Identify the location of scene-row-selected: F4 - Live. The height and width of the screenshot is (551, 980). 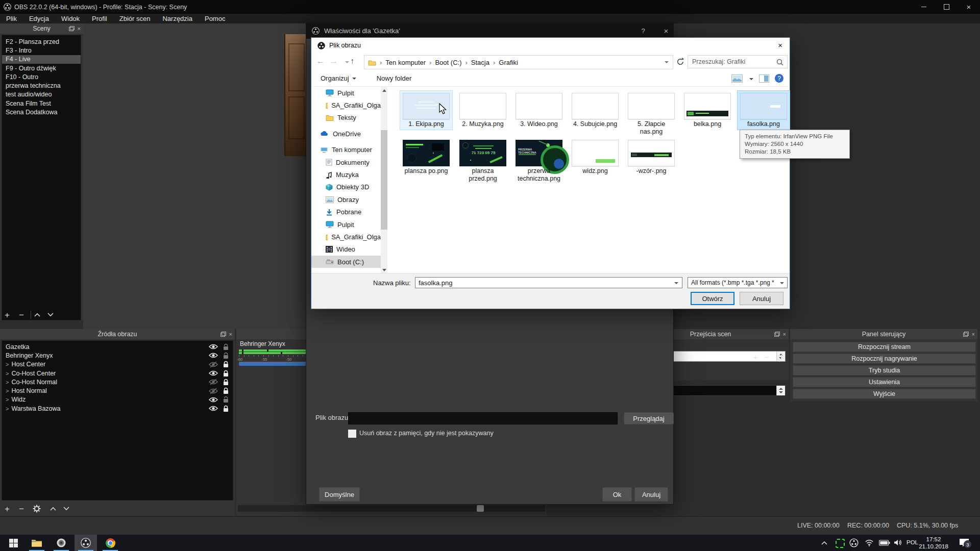
(41, 59).